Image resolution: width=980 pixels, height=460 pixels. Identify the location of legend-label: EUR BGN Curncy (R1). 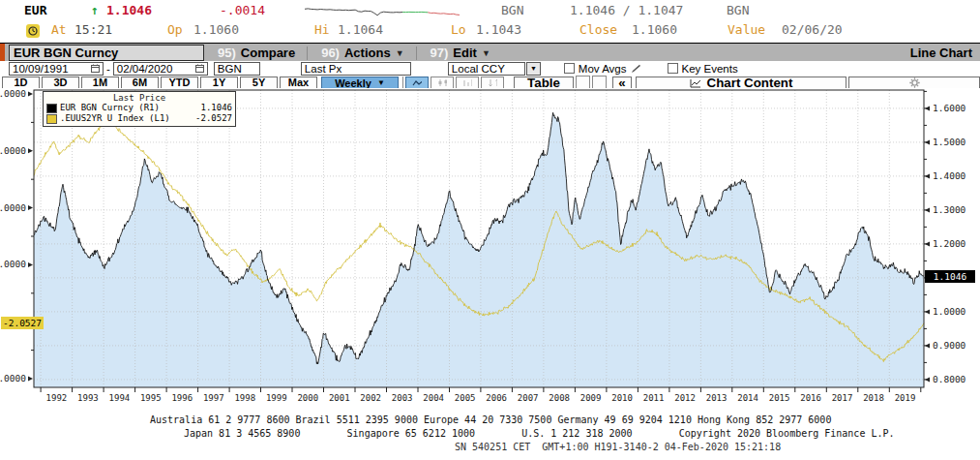
(110, 108).